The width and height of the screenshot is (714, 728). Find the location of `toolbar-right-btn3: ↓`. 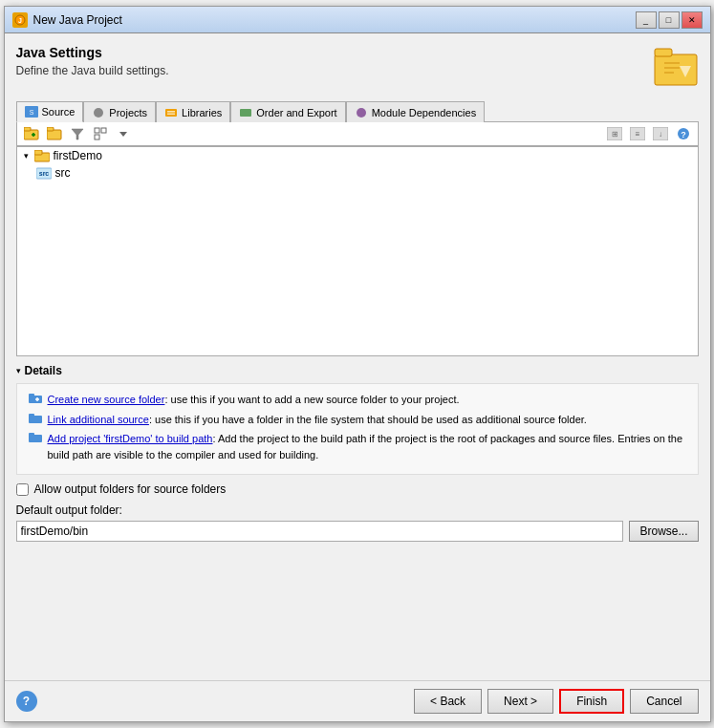

toolbar-right-btn3: ↓ is located at coordinates (660, 134).